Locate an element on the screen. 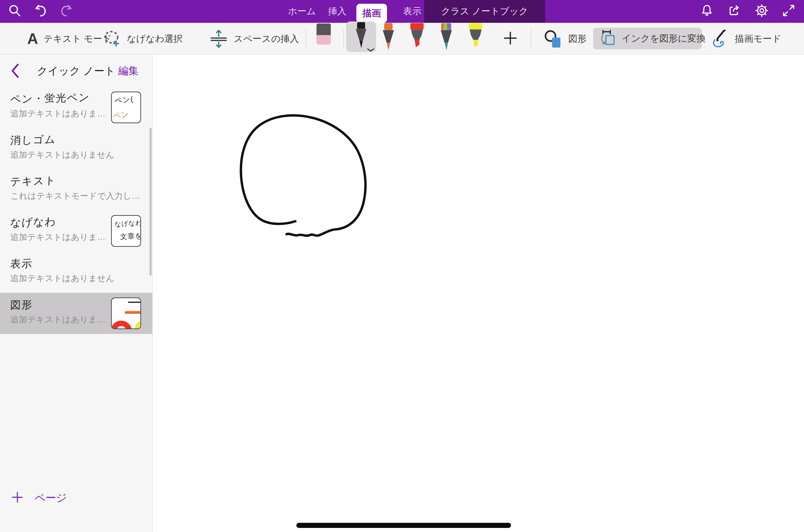  ink-stroke-circle is located at coordinates (303, 176).